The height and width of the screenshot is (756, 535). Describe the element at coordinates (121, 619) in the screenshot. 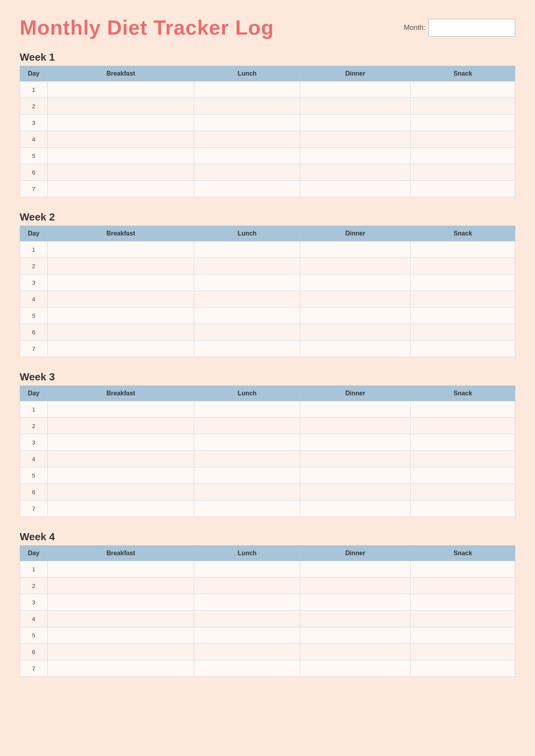

I see `week-4-day-4-breakfast` at that location.